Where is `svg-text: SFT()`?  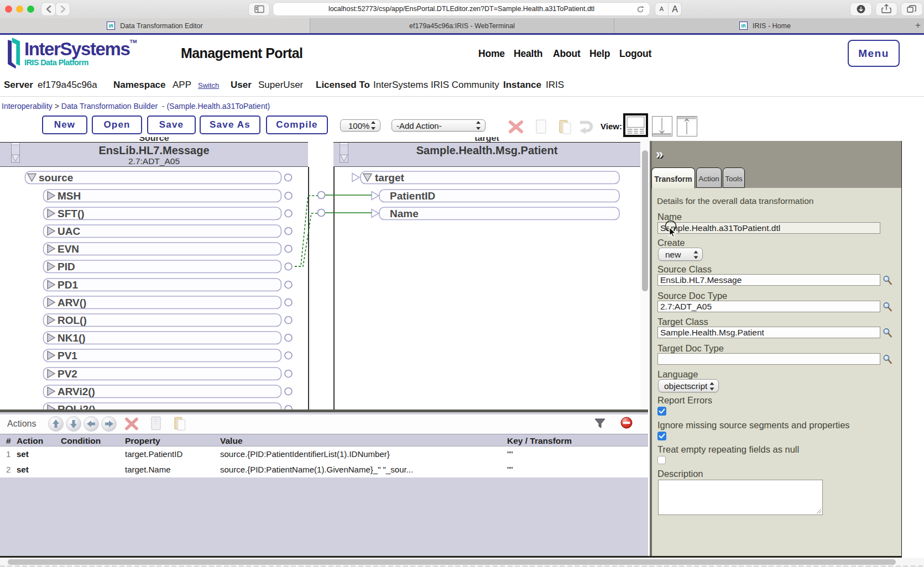 svg-text: SFT() is located at coordinates (71, 213).